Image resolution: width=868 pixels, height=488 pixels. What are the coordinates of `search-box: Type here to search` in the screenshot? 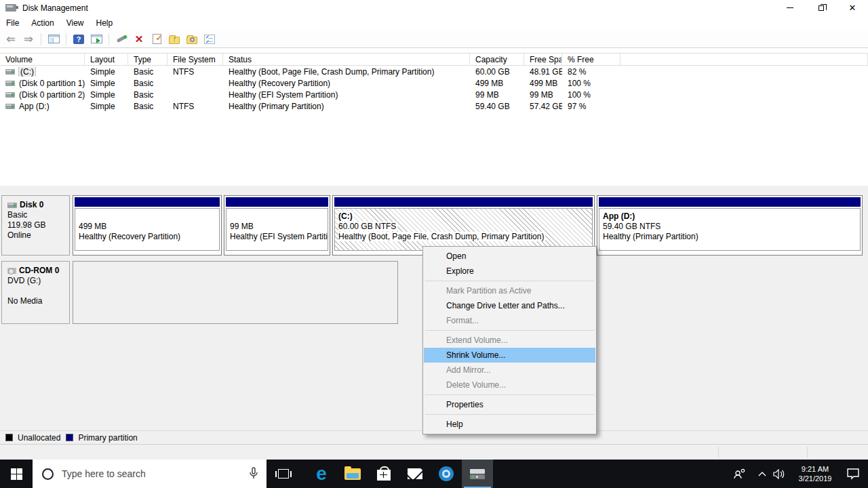 It's located at (149, 474).